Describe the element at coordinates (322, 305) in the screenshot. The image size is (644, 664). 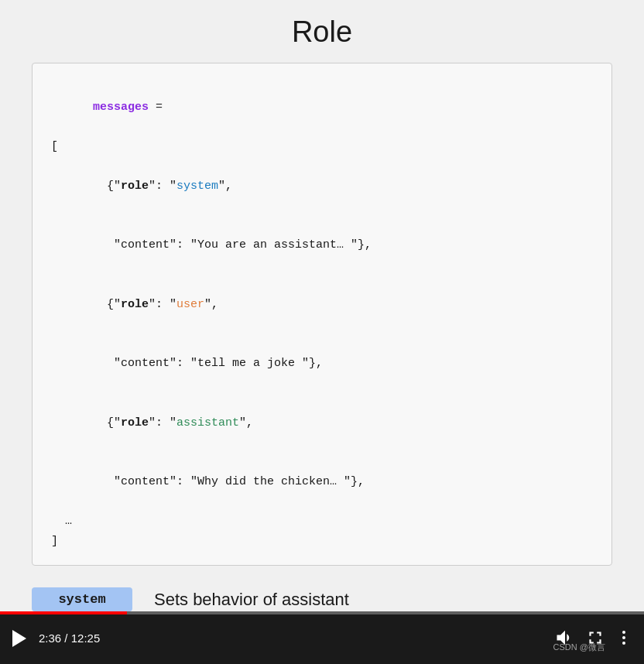
I see `code-line-5: {"role": "user",` at that location.